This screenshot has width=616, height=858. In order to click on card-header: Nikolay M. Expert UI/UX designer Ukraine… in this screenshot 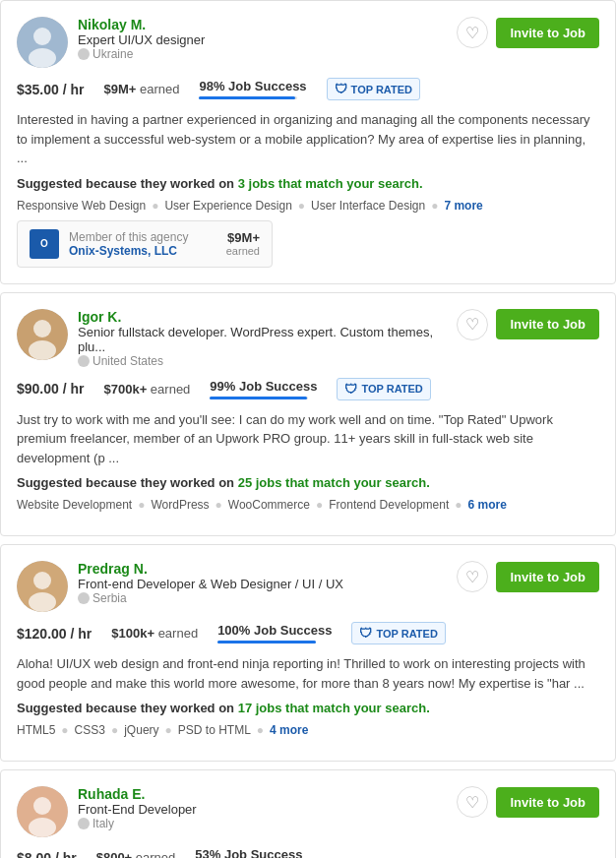, I will do `click(308, 42)`.